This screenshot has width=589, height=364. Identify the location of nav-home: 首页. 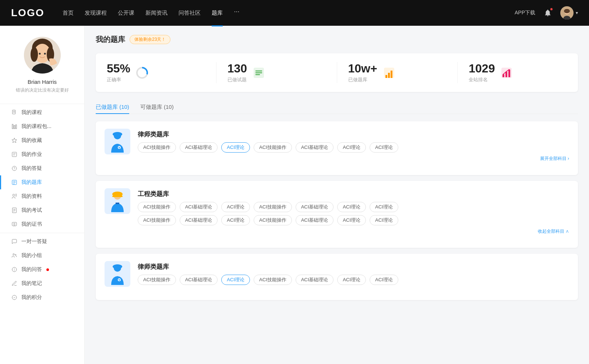
(68, 13).